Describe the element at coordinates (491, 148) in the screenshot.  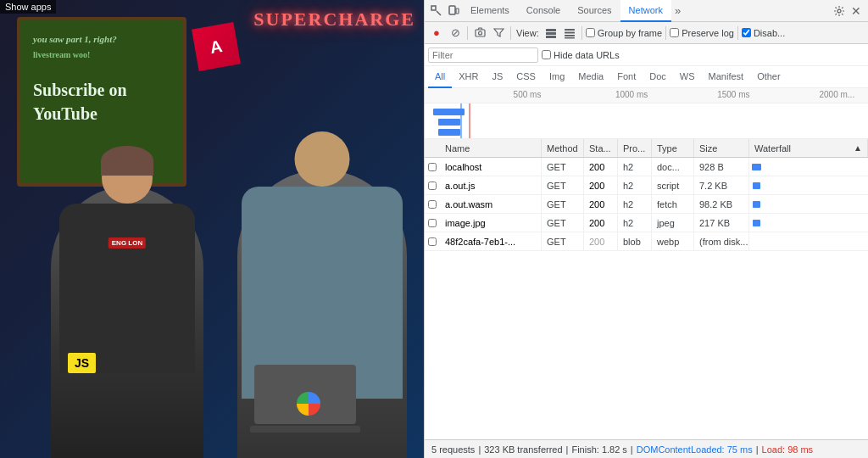
I see `th-name: Name` at that location.